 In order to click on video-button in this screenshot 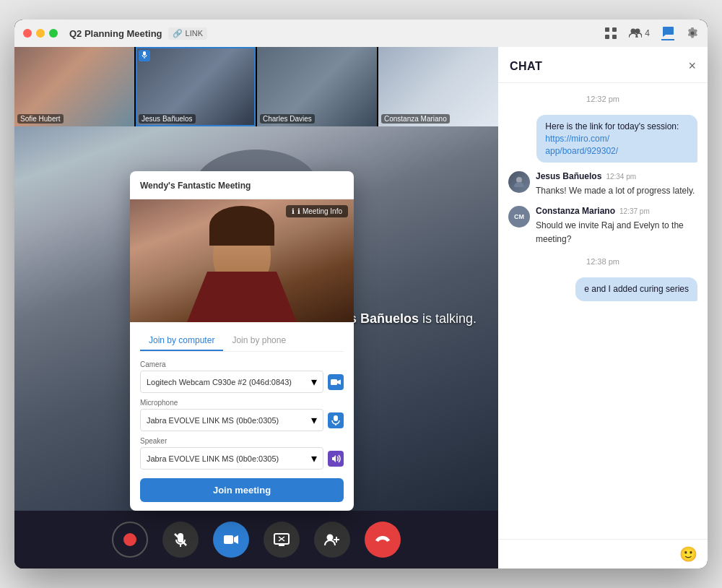, I will do `click(231, 540)`.